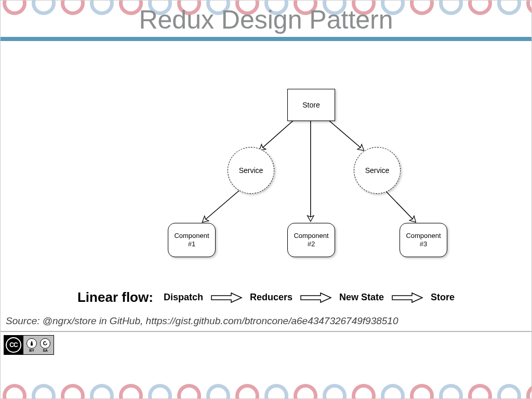 Image resolution: width=532 pixels, height=399 pixels. Describe the element at coordinates (266, 20) in the screenshot. I see `slide-title: Redux Design Pattern` at that location.